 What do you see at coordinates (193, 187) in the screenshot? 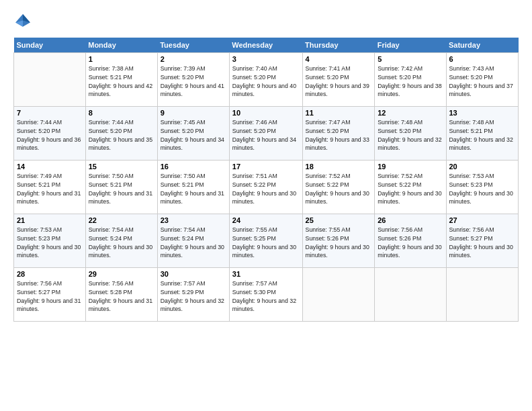
I see `calendar-cell: 16Sunrise: 7:50 AMSunset: 5:21 PMDayligh…` at bounding box center [193, 187].